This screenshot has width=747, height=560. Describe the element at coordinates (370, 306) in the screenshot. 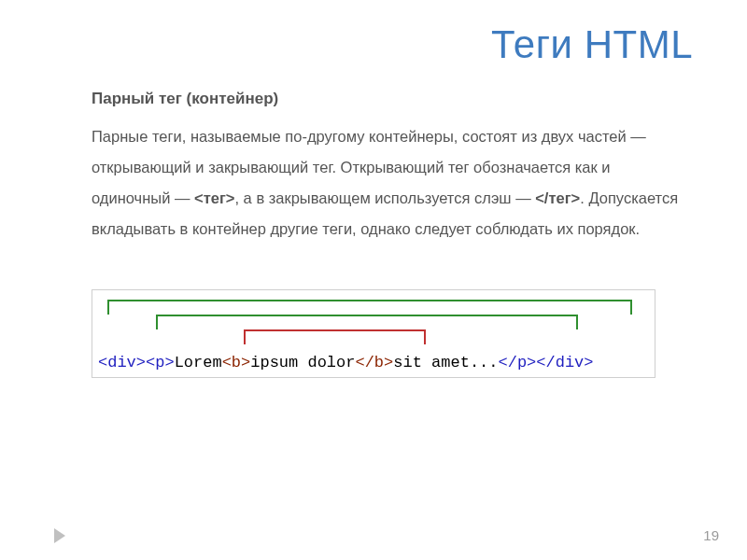

I see `bracket-div` at that location.